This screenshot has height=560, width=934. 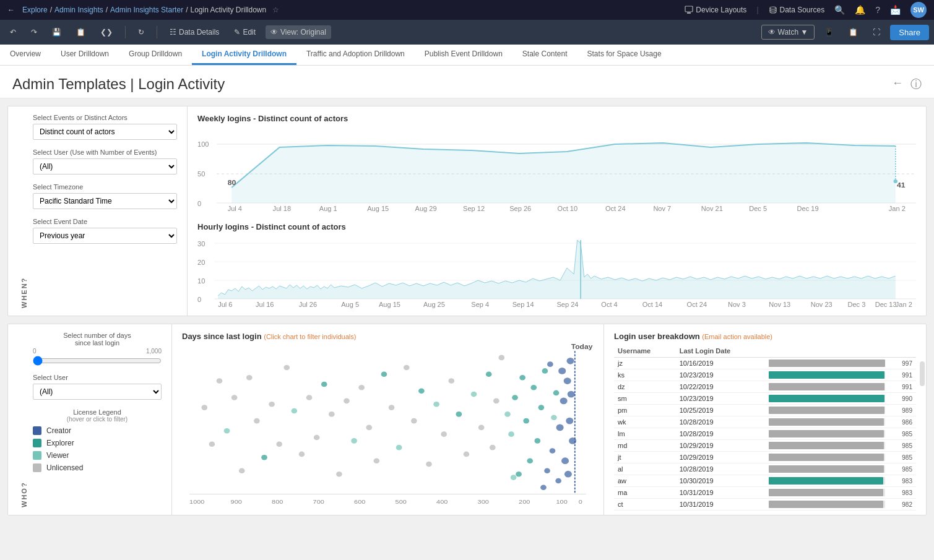 What do you see at coordinates (765, 422) in the screenshot?
I see `table-row: wk 10/28/2019 986` at bounding box center [765, 422].